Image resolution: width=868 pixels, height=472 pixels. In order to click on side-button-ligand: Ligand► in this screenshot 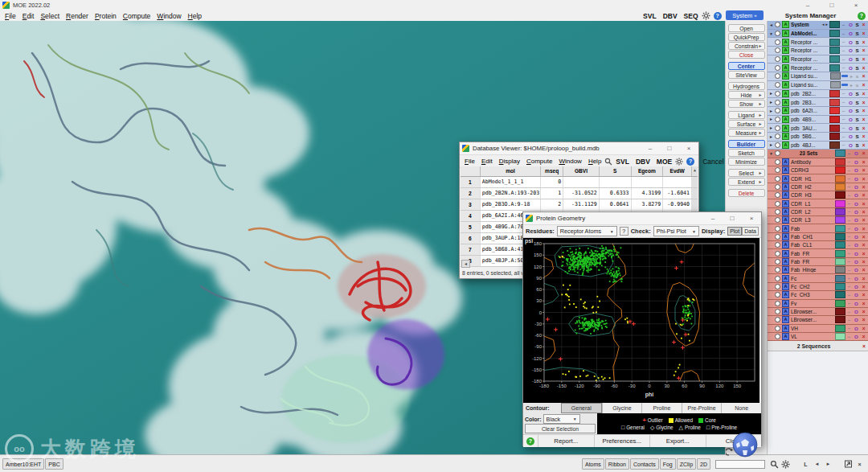, I will do `click(747, 115)`.